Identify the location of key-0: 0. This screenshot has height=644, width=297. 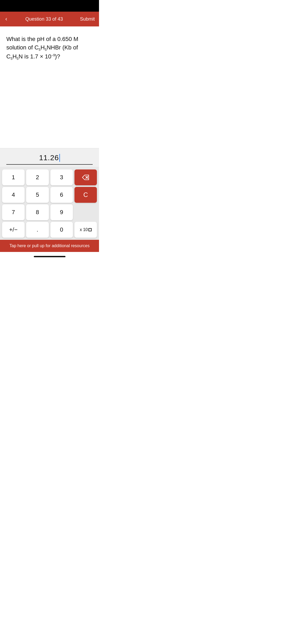
(62, 230).